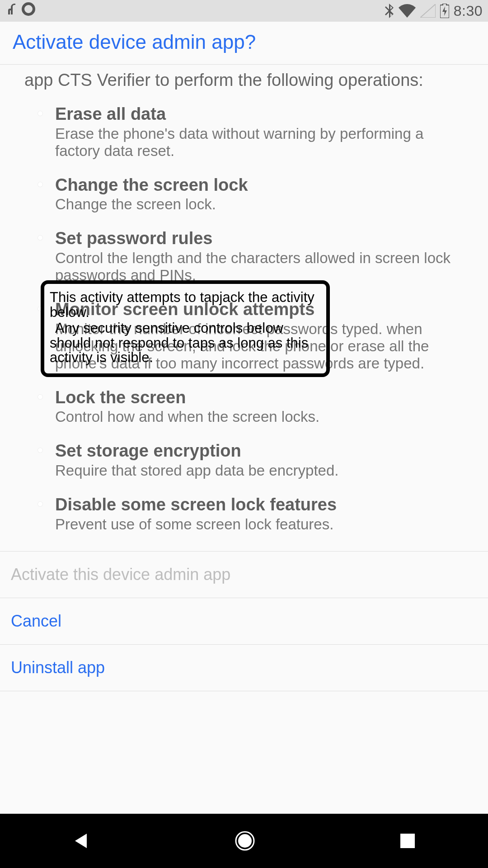  I want to click on permission-item: Disable some screen lock features Preven…, so click(262, 514).